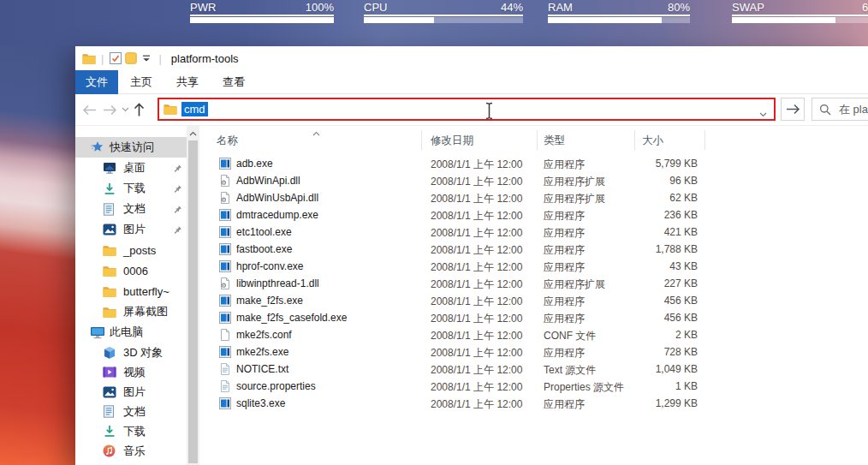 The image size is (868, 465). I want to click on qat-properties-check-icon, so click(116, 58).